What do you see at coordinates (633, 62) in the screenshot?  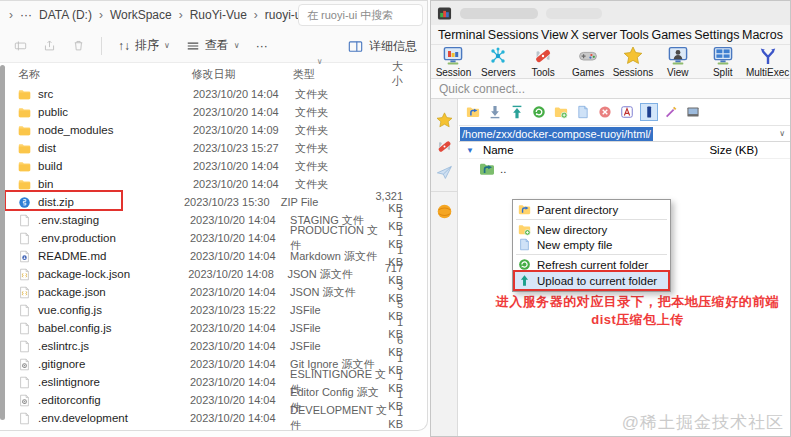 I see `sessions-button: Sessions` at bounding box center [633, 62].